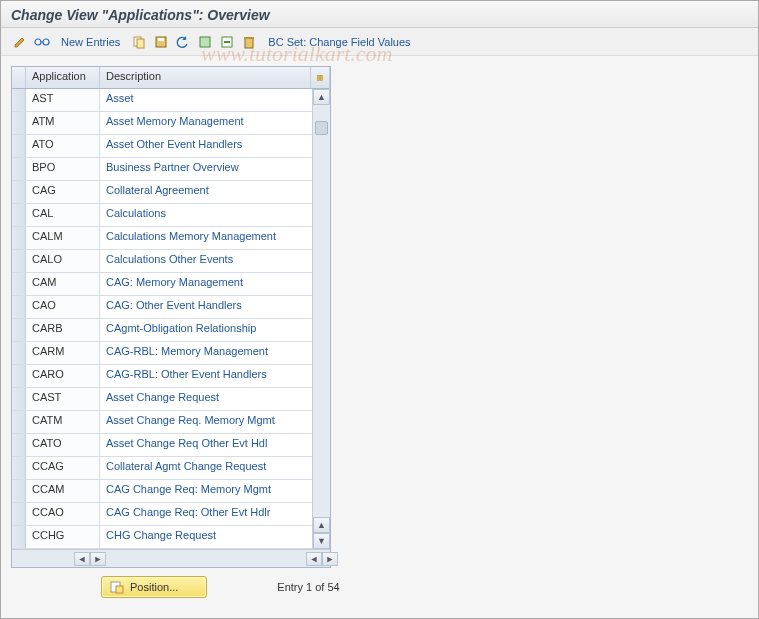 The height and width of the screenshot is (619, 759). I want to click on cell-description: CAG: Memory Management, so click(206, 284).